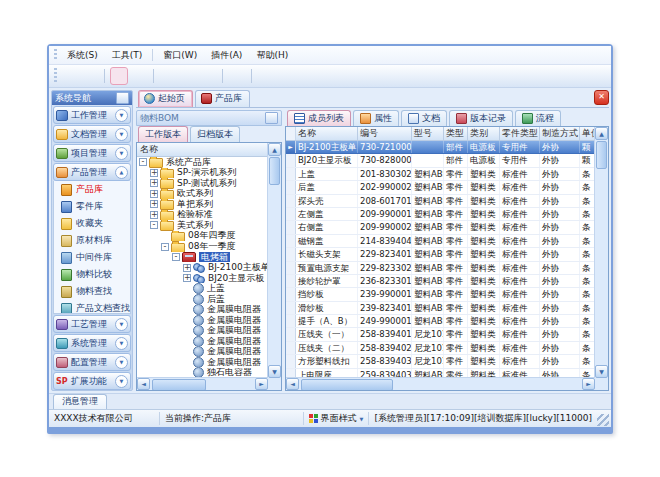 Image resolution: width=660 pixels, height=477 pixels. What do you see at coordinates (188, 76) in the screenshot?
I see `doc-export-icon` at bounding box center [188, 76].